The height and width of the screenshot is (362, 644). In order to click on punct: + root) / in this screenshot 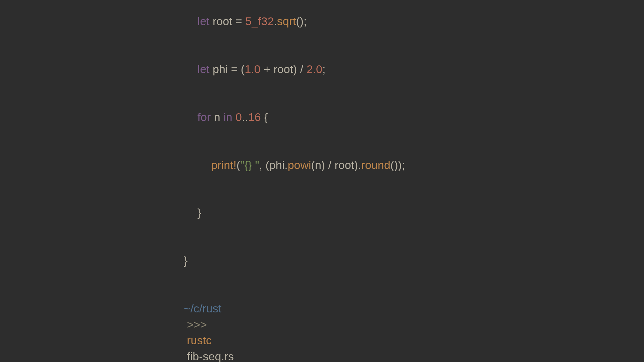, I will do `click(284, 69)`.